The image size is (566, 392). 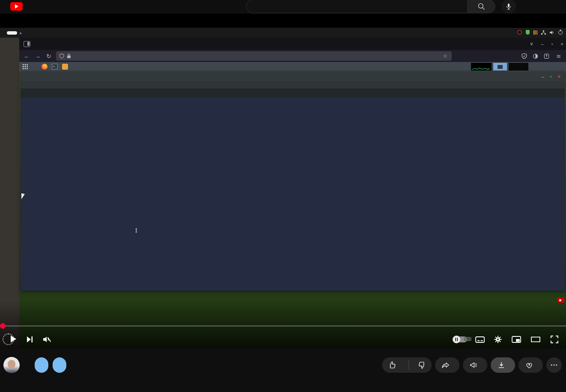 What do you see at coordinates (472, 365) in the screenshot?
I see `action-buttons: $` at bounding box center [472, 365].